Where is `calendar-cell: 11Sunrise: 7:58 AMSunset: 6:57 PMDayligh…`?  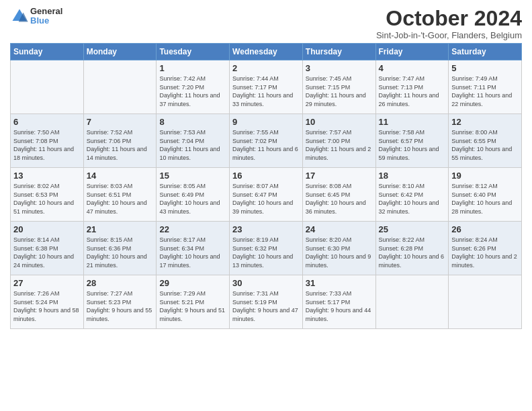
calendar-cell: 11Sunrise: 7:58 AMSunset: 6:57 PMDayligh… is located at coordinates (412, 141).